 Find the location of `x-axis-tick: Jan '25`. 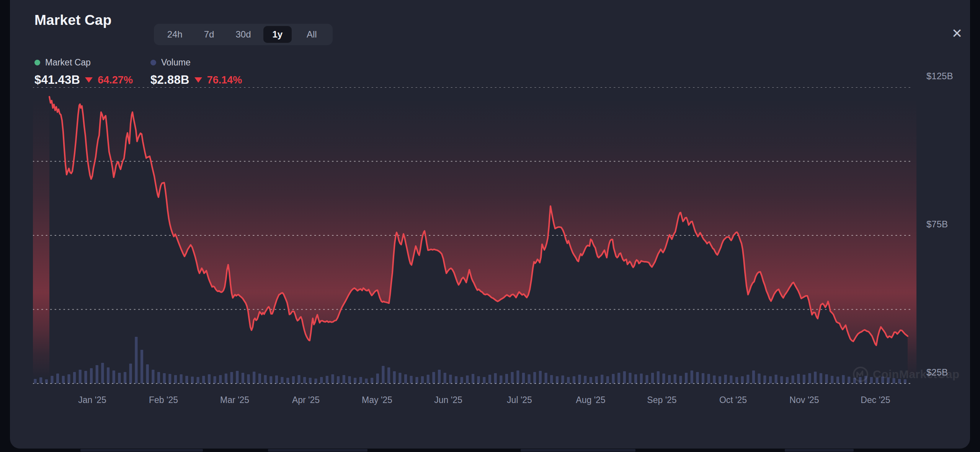

x-axis-tick: Jan '25 is located at coordinates (92, 400).